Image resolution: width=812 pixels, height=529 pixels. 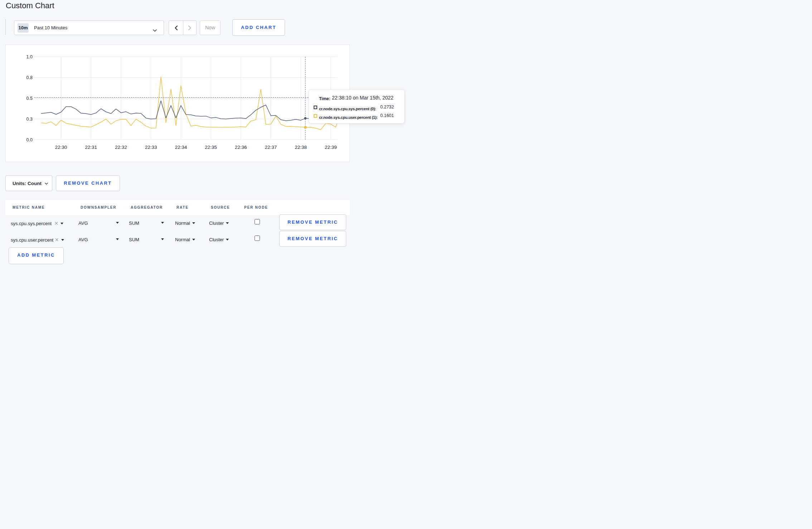 What do you see at coordinates (29, 140) in the screenshot?
I see `svg-text: 0.0` at bounding box center [29, 140].